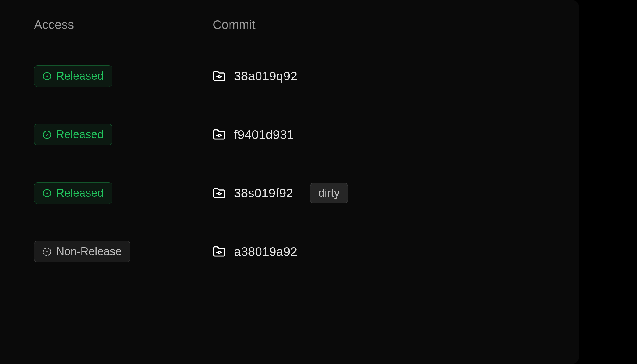 The image size is (637, 364). Describe the element at coordinates (234, 25) in the screenshot. I see `header-commit: Commit` at that location.